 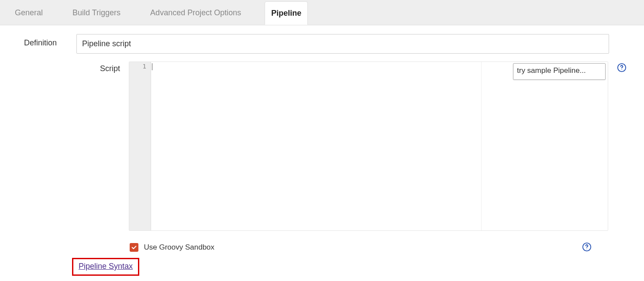 What do you see at coordinates (134, 247) in the screenshot?
I see `use-groovy-sandbox-checkbox` at bounding box center [134, 247].